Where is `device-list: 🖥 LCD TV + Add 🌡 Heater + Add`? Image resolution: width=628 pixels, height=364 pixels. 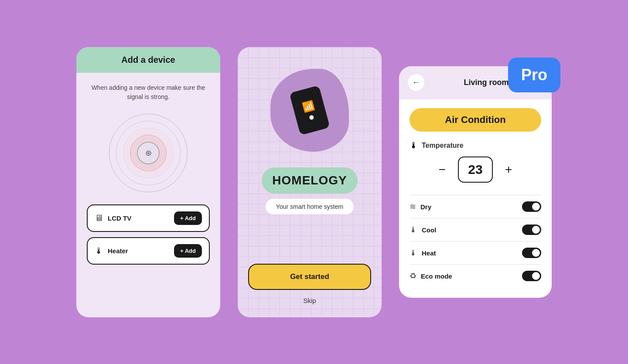
device-list: 🖥 LCD TV + Add 🌡 Heater + Add is located at coordinates (148, 235).